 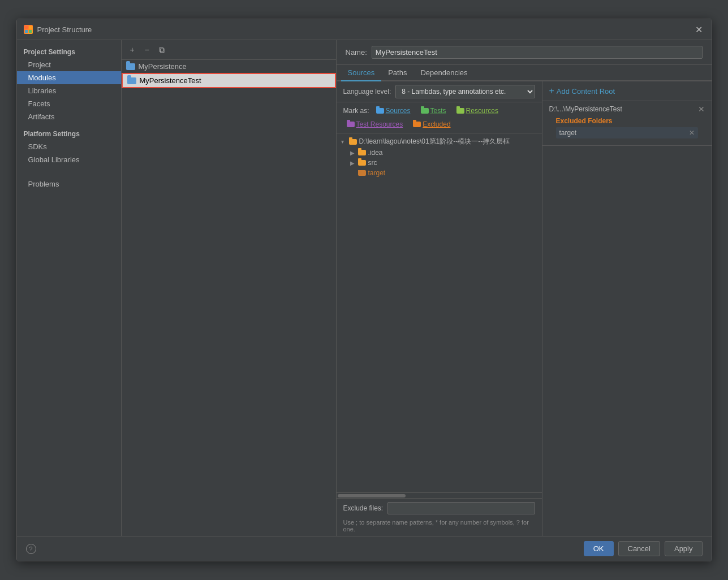 What do you see at coordinates (639, 548) in the screenshot?
I see `cancel-button: Cancel` at bounding box center [639, 548].